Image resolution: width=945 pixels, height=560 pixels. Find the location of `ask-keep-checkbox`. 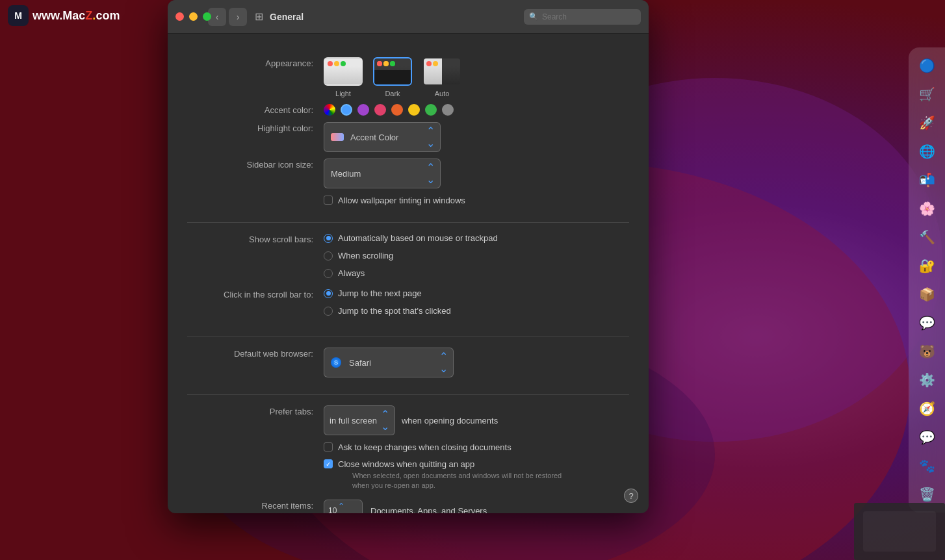

ask-keep-checkbox is located at coordinates (328, 447).